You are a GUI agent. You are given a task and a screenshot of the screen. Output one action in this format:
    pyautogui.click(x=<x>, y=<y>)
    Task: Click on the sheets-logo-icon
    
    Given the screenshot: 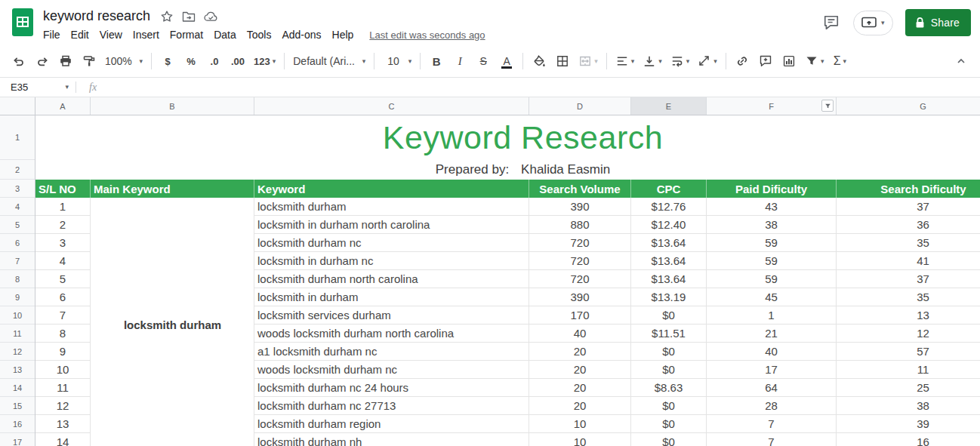 What is the action you would take?
    pyautogui.click(x=23, y=23)
    